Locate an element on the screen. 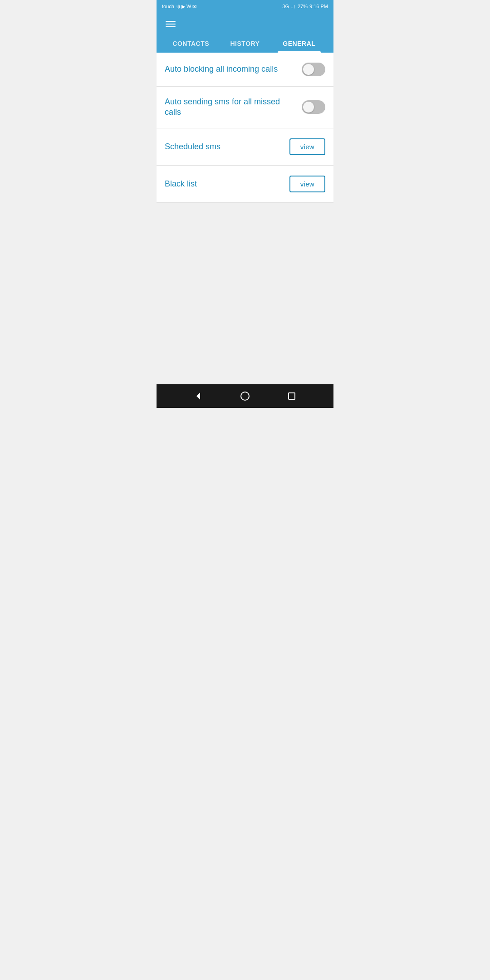 Image resolution: width=490 pixels, height=980 pixels. status-left: touch ψ ▶ W ✉ is located at coordinates (179, 6).